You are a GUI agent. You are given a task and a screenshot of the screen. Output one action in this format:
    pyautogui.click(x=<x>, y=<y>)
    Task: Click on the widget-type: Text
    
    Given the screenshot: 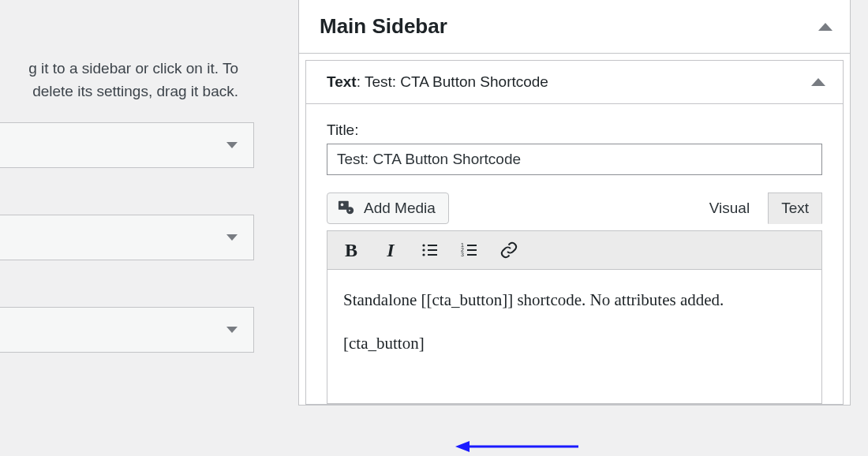 What is the action you would take?
    pyautogui.click(x=342, y=82)
    